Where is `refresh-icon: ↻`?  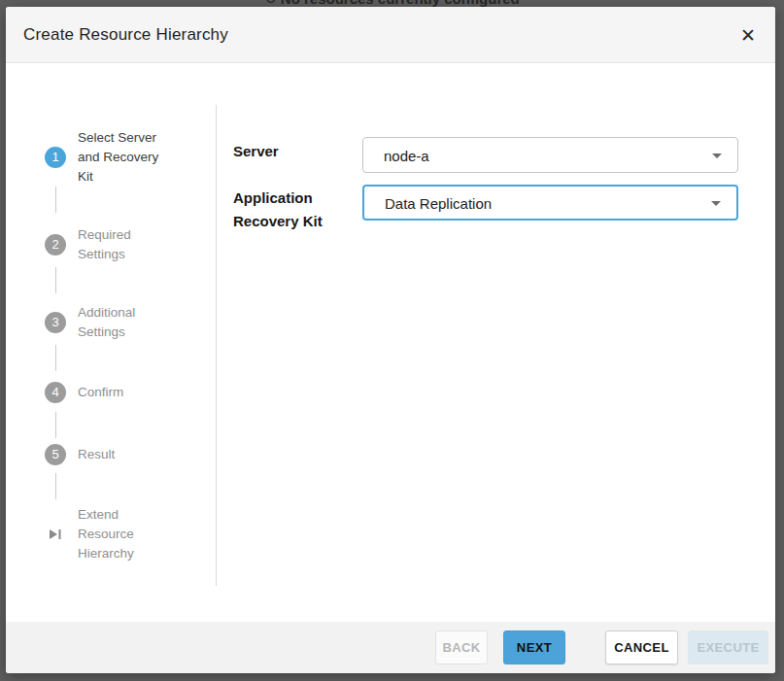 refresh-icon: ↻ is located at coordinates (270, 4).